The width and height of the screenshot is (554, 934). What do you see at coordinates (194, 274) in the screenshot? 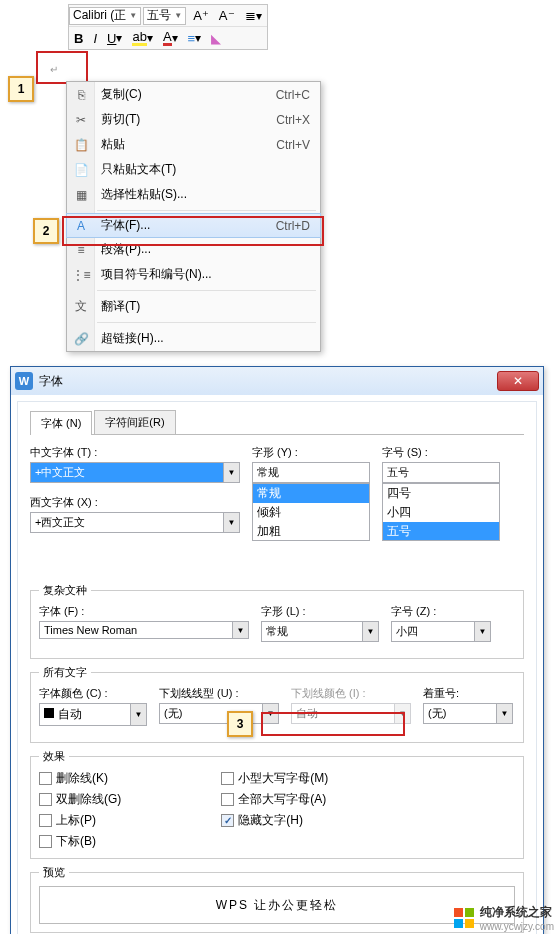
I see `menu-bullets: ⋮≡项目符号和编号(N)...` at bounding box center [194, 274].